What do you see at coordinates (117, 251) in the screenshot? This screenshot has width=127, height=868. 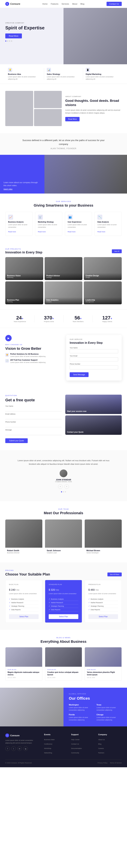 I see `projects-see-all-button: See All` at bounding box center [117, 251].